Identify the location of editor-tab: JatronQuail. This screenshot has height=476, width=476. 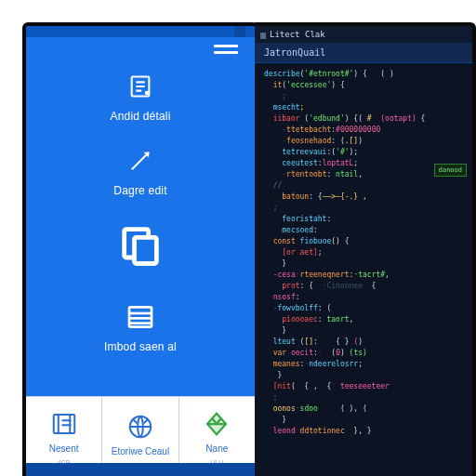
(364, 53).